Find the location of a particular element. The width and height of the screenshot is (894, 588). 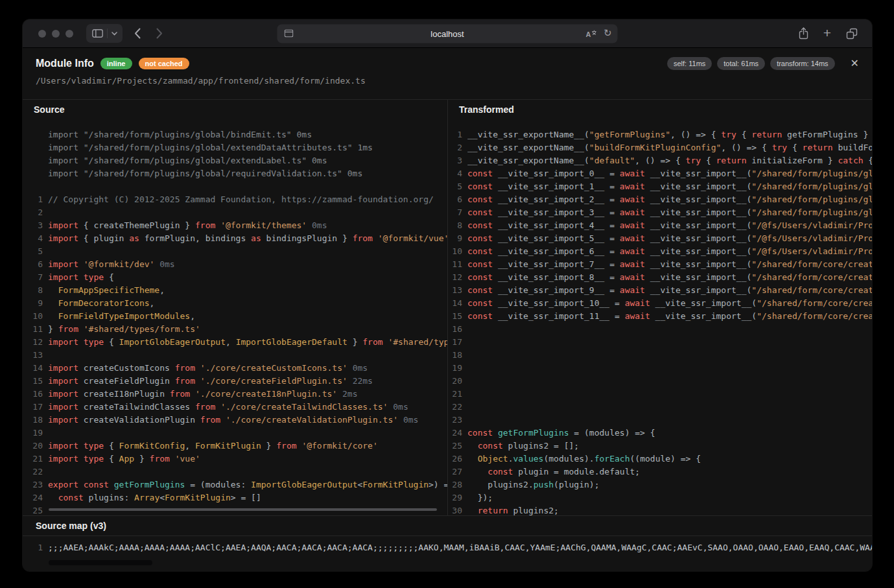

line-number: 30 is located at coordinates (456, 510).